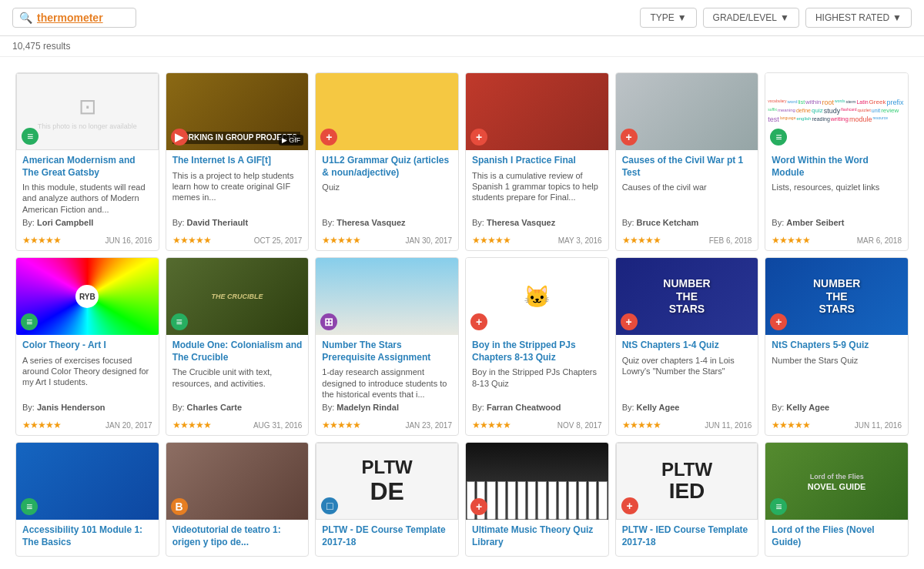 The width and height of the screenshot is (924, 569). What do you see at coordinates (277, 425) in the screenshot?
I see `card-date: AUG 31, 2016` at bounding box center [277, 425].